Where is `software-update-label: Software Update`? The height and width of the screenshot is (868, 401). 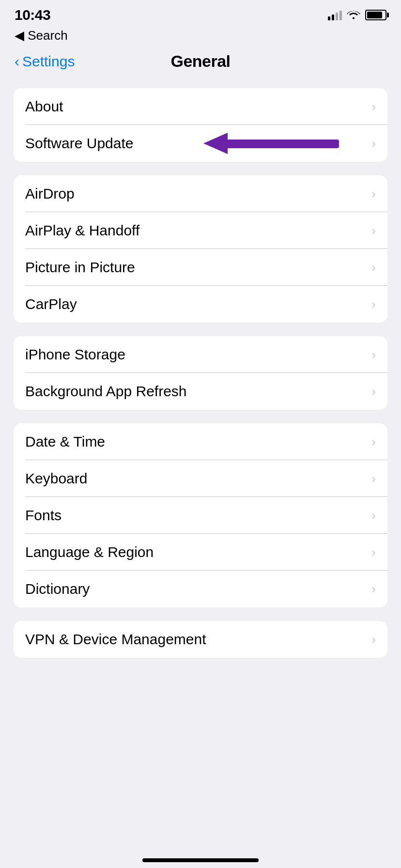
software-update-label: Software Update is located at coordinates (79, 143).